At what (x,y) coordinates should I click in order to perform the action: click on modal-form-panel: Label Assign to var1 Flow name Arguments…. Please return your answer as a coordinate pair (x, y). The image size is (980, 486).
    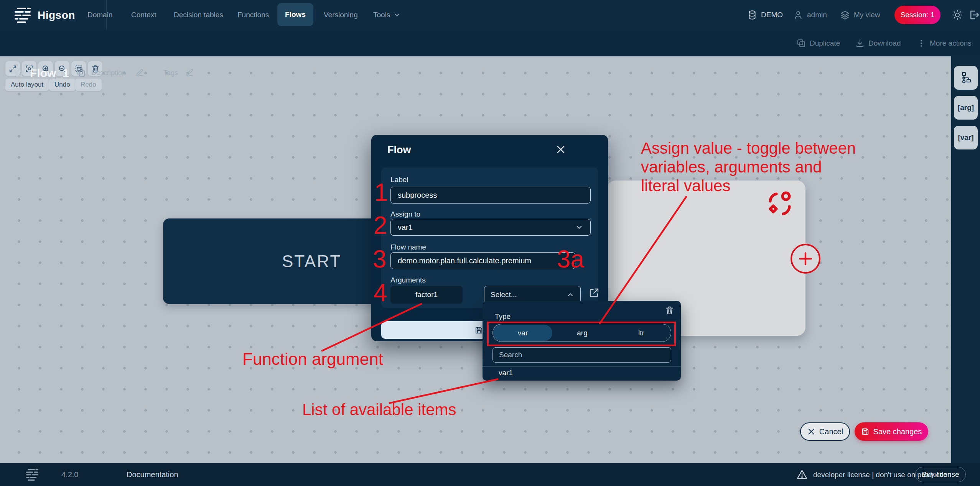
    Looking at the image, I should click on (489, 238).